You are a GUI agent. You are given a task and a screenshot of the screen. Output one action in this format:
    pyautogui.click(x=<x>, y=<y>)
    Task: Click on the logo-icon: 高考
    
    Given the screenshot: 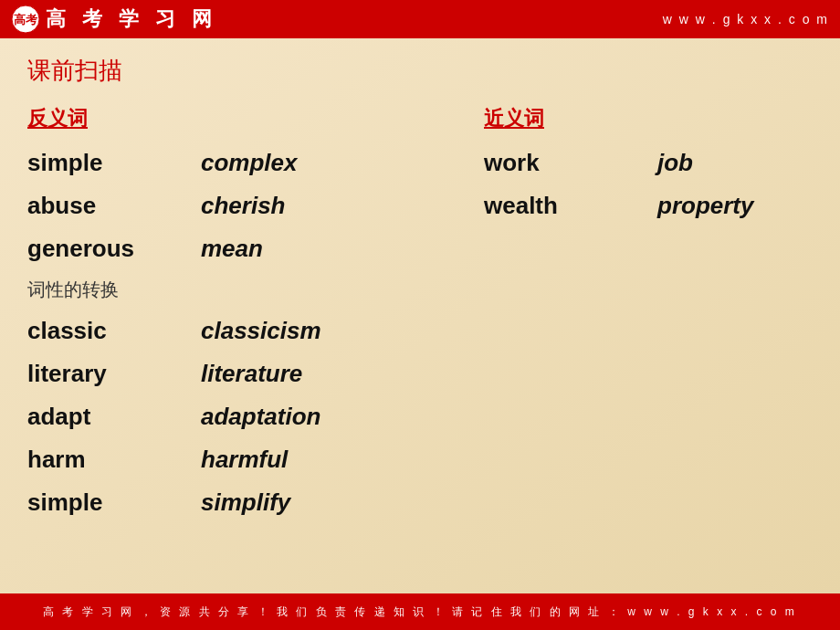 What is the action you would take?
    pyautogui.click(x=26, y=19)
    